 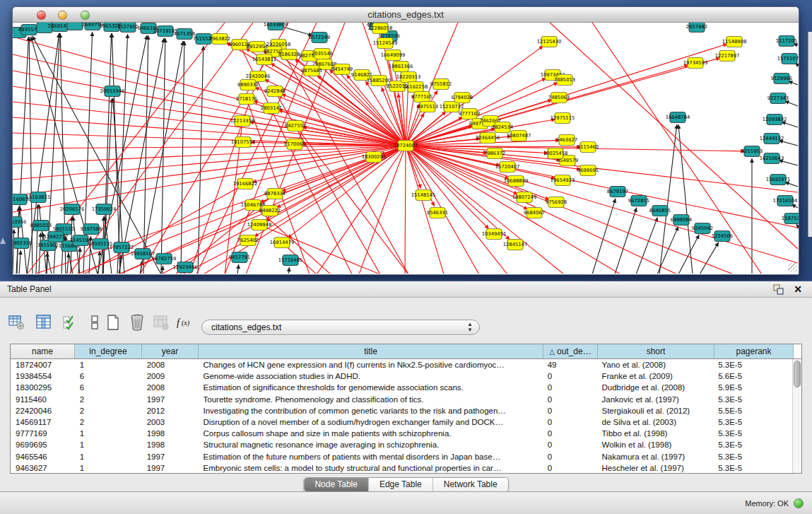 What do you see at coordinates (534, 214) in the screenshot?
I see `graph-node: 9684067` at bounding box center [534, 214].